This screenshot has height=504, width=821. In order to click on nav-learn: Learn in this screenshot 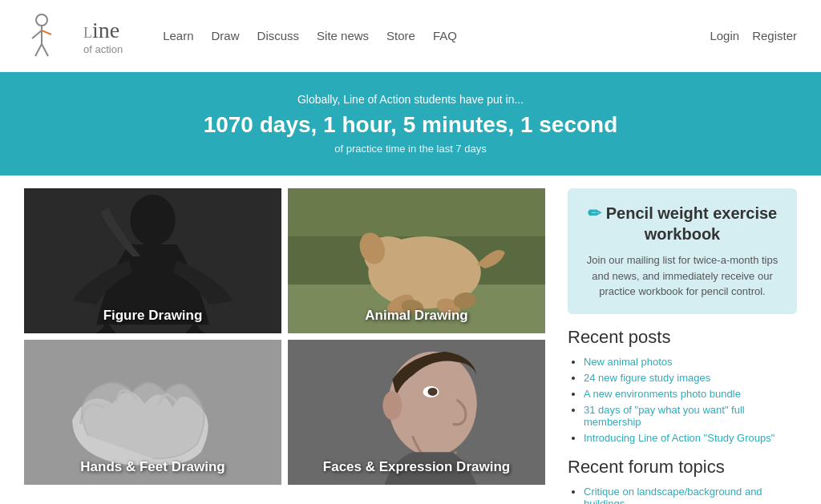, I will do `click(178, 35)`.